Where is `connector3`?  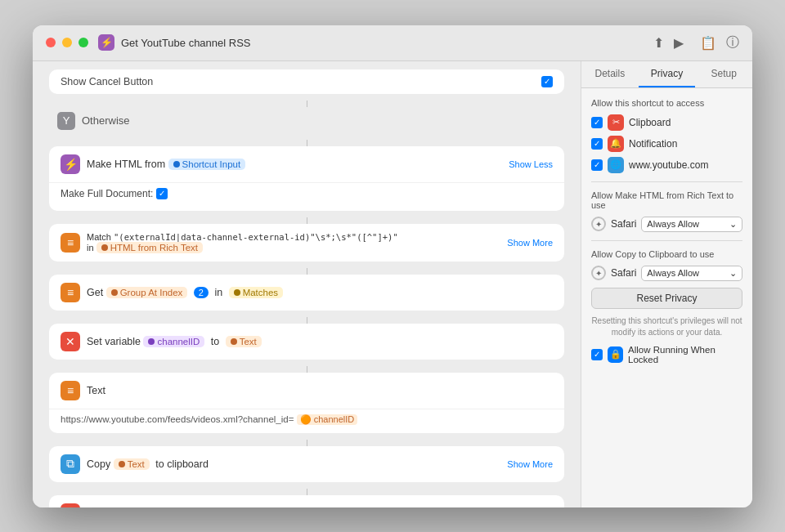 connector3 is located at coordinates (307, 221).